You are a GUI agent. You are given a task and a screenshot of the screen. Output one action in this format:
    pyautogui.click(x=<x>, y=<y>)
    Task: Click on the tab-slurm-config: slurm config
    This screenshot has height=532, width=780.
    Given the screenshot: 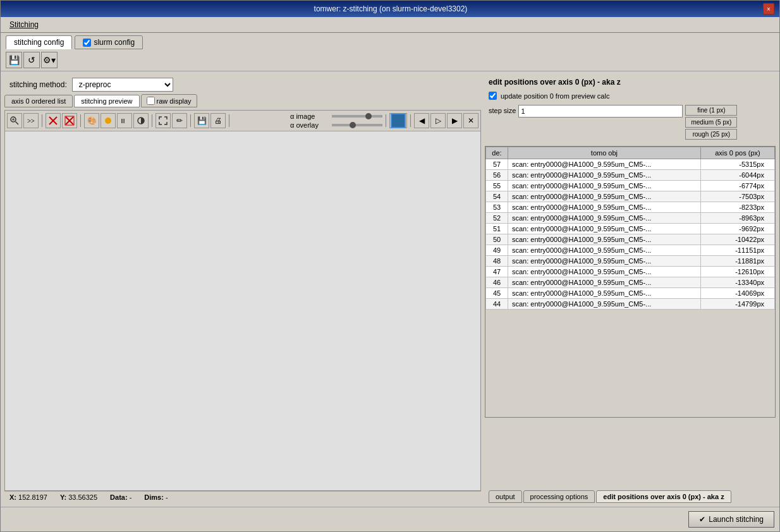 What is the action you would take?
    pyautogui.click(x=109, y=42)
    